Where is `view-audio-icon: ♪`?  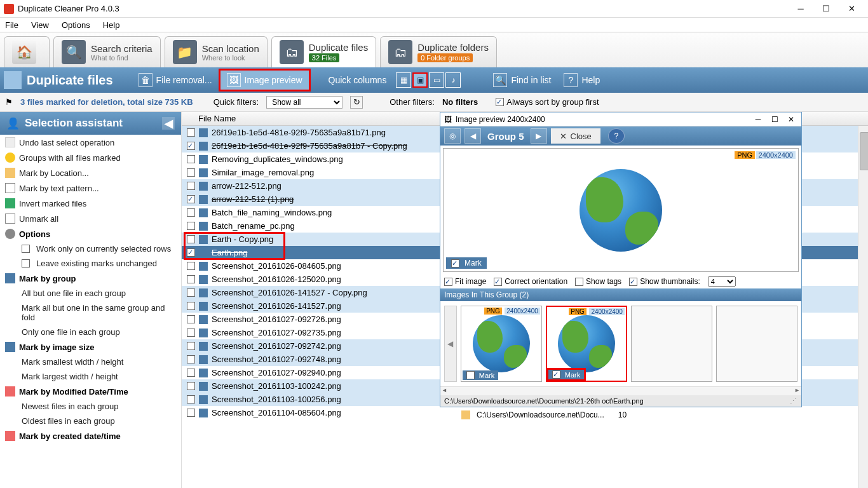 view-audio-icon: ♪ is located at coordinates (453, 80).